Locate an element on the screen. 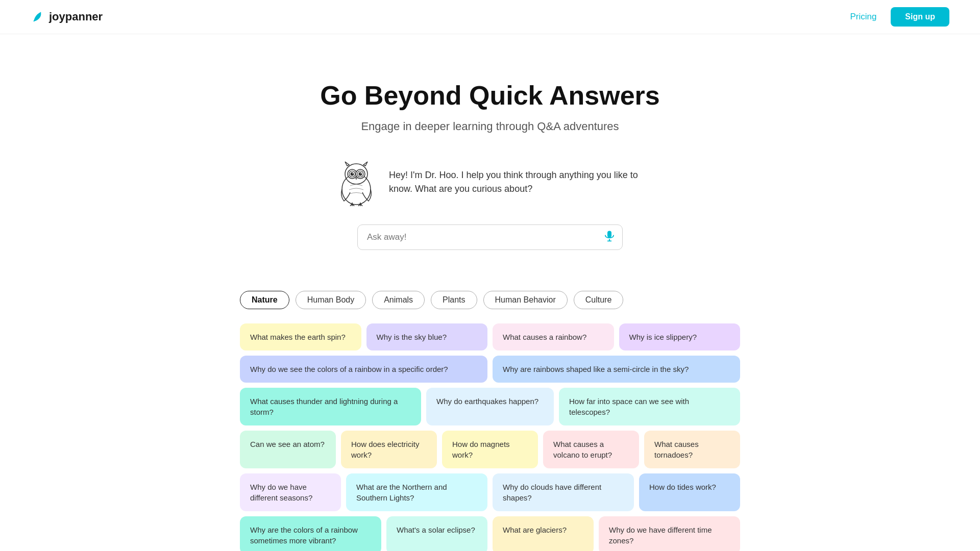  tab-human-body: Human Body is located at coordinates (331, 300).